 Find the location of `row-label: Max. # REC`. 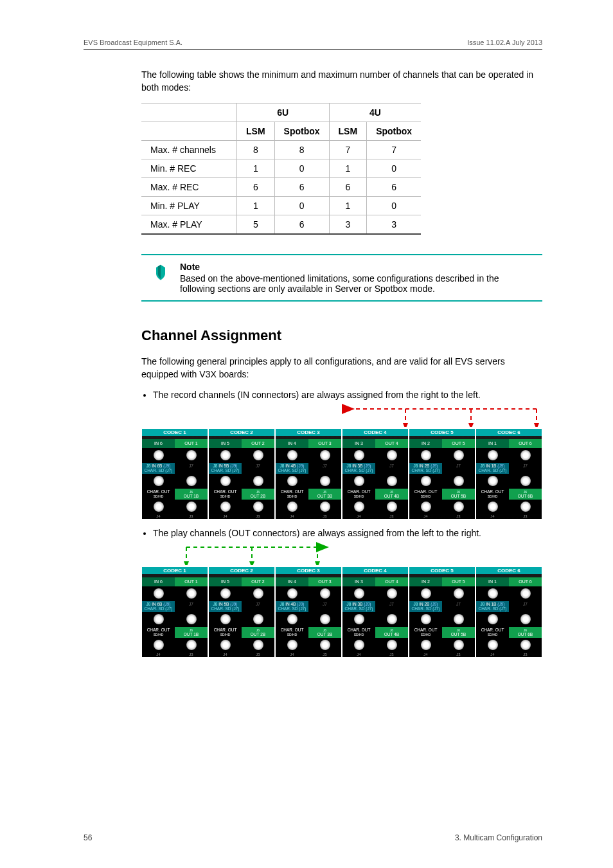

row-label: Max. # REC is located at coordinates (189, 188).